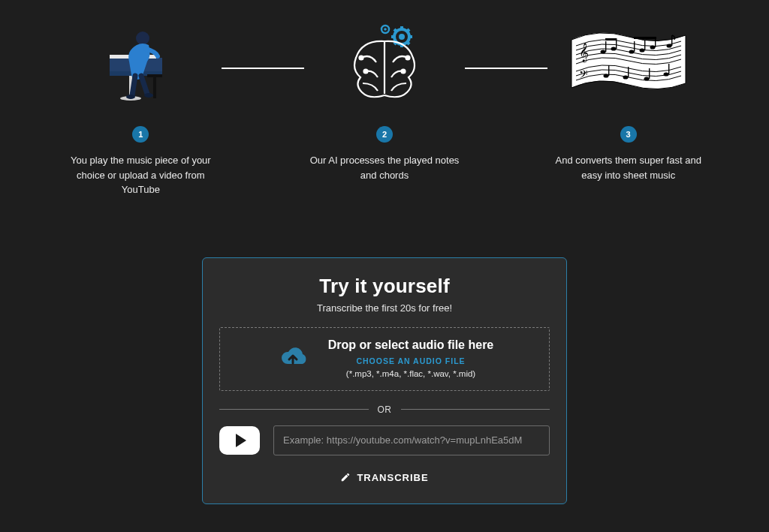 Image resolution: width=769 pixels, height=532 pixels. I want to click on piano-player-icon, so click(140, 60).